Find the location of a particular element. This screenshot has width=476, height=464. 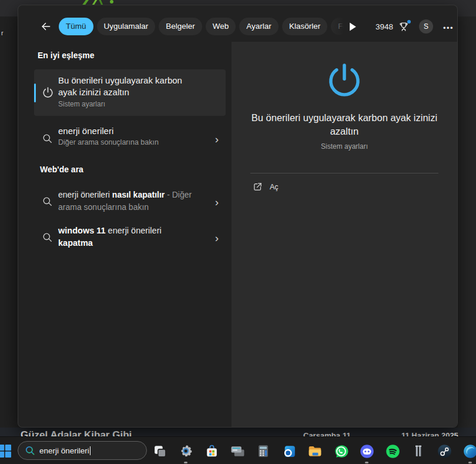

best-match-subtitle: Sistem ayarları is located at coordinates (130, 104).